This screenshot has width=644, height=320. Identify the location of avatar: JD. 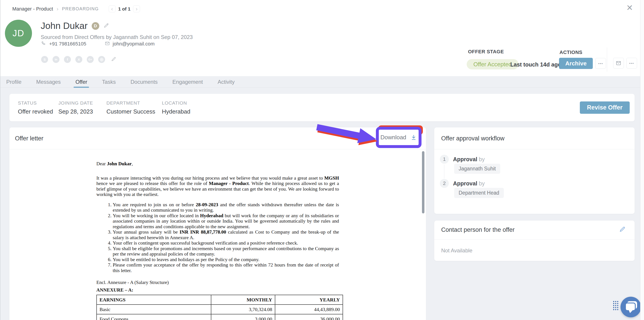
(18, 33).